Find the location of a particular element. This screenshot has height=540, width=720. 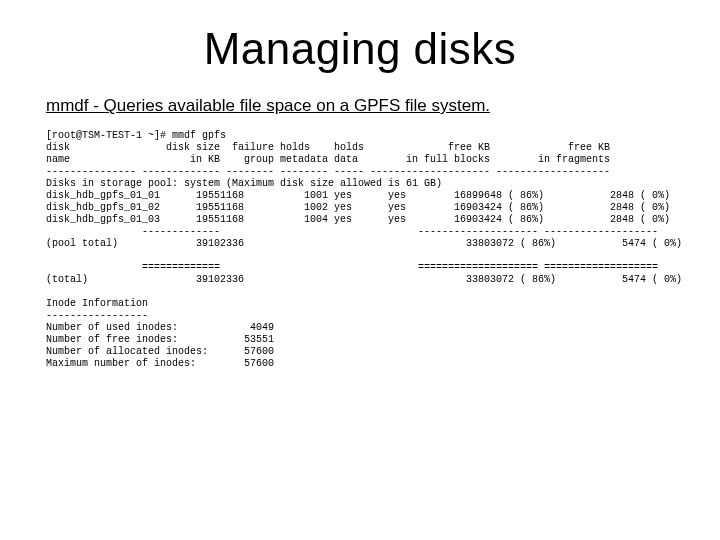

table-header-1: disk disk size failure holds holds free … is located at coordinates (328, 148).